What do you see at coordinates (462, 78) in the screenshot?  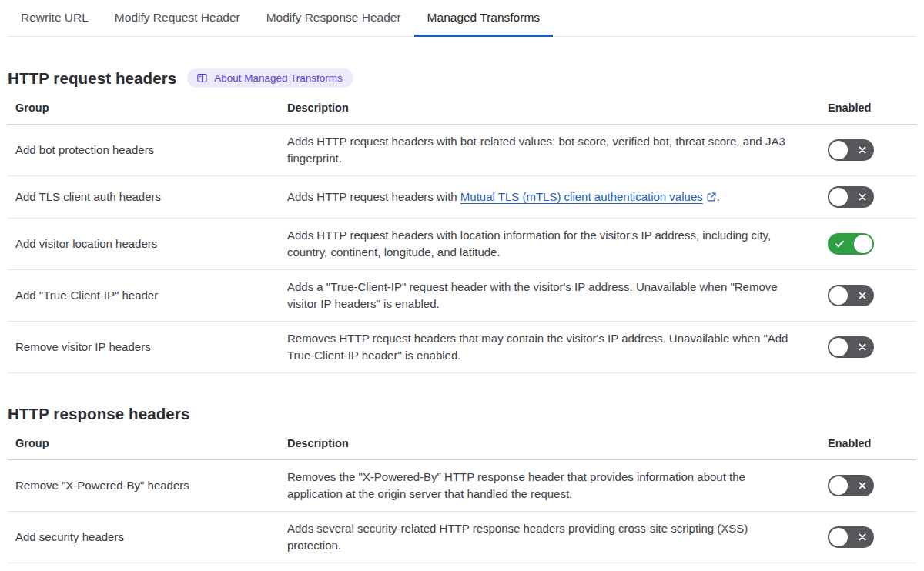 I see `request-headers-section-head: HTTP request headers About Managed Trans…` at bounding box center [462, 78].